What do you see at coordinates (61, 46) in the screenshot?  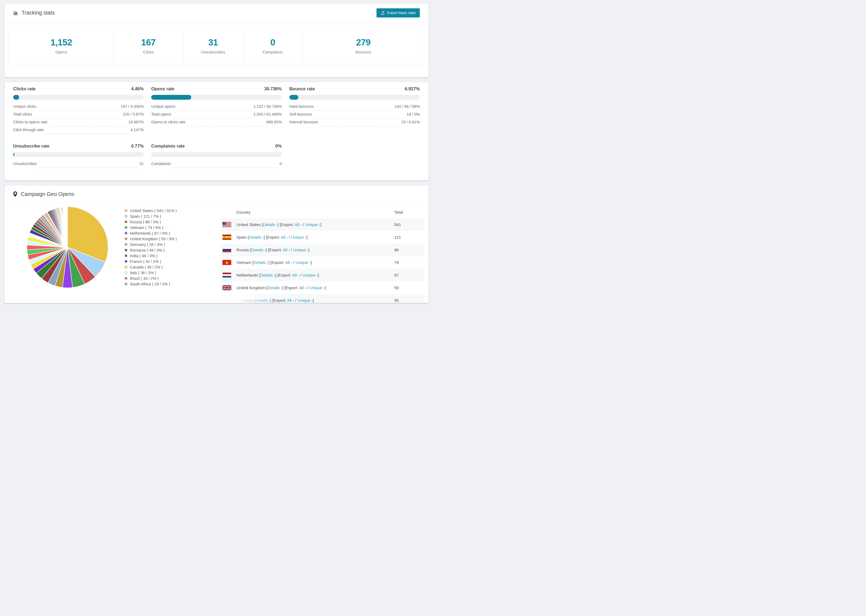 I see `stat-cell: 1,152 Opens` at bounding box center [61, 46].